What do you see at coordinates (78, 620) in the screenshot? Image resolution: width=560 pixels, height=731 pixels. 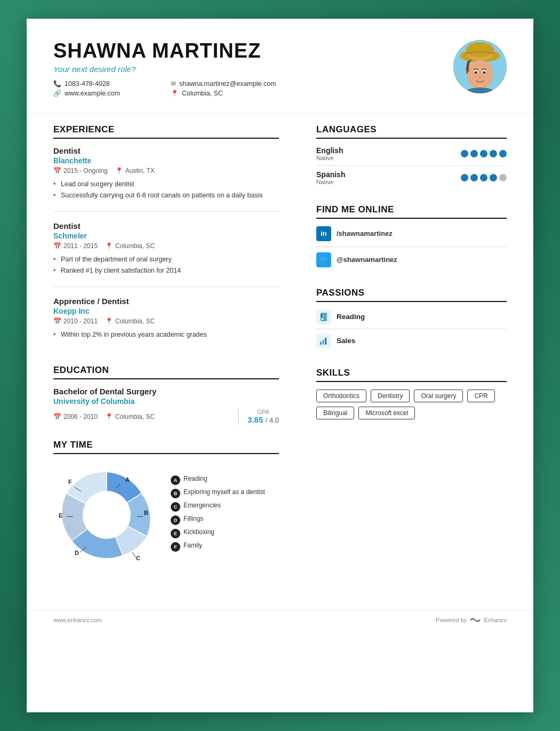 I see `footer-website: www.enhancv.com` at bounding box center [78, 620].